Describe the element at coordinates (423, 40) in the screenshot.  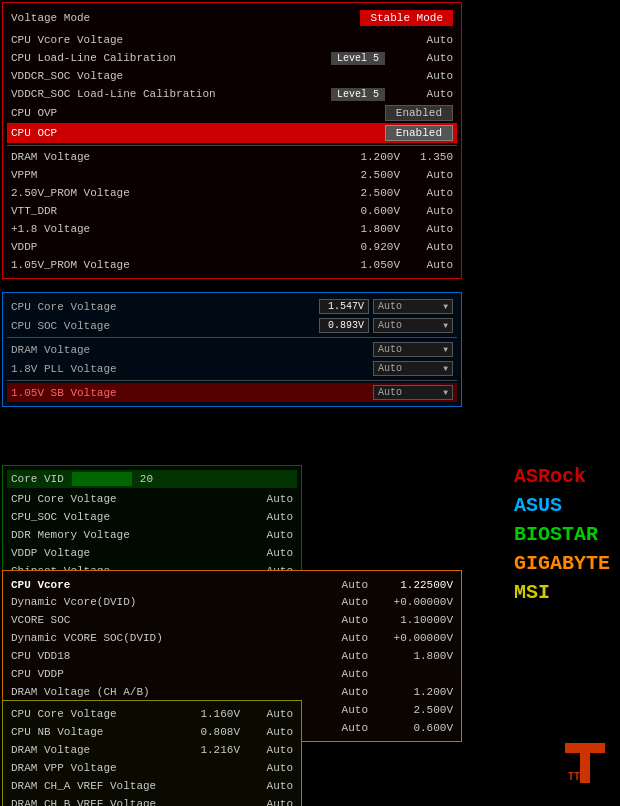
I see `cpu-vcore-value: Auto` at that location.